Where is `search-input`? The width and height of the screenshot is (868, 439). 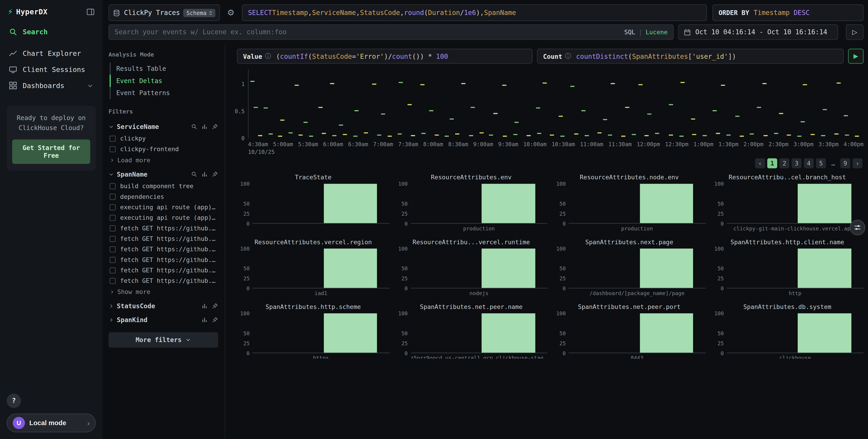 search-input is located at coordinates (368, 32).